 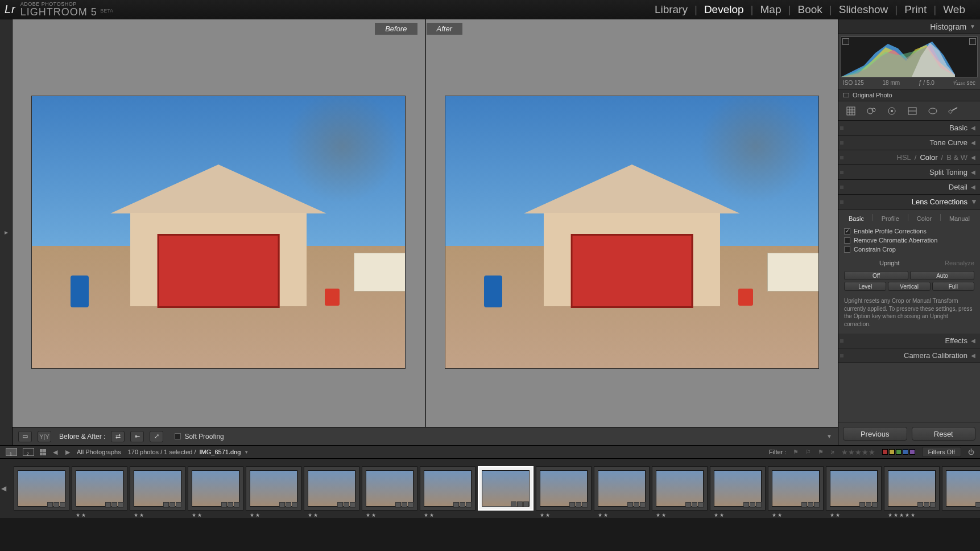 I want to click on radial-filter-tool-icon, so click(x=933, y=111).